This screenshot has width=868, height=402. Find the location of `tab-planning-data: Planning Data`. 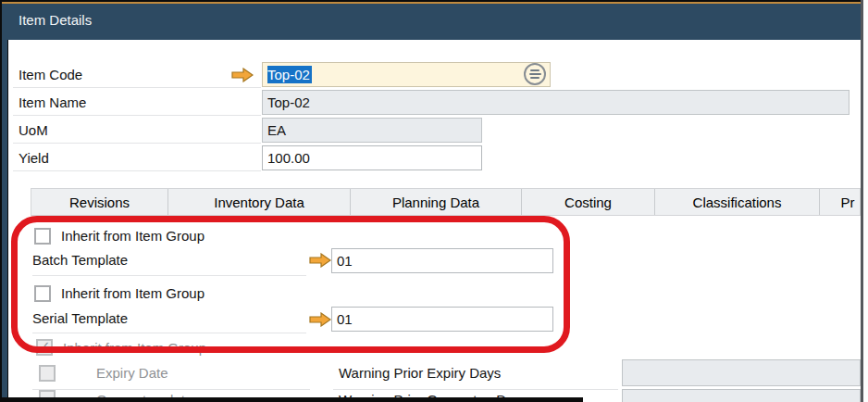

tab-planning-data: Planning Data is located at coordinates (437, 202).